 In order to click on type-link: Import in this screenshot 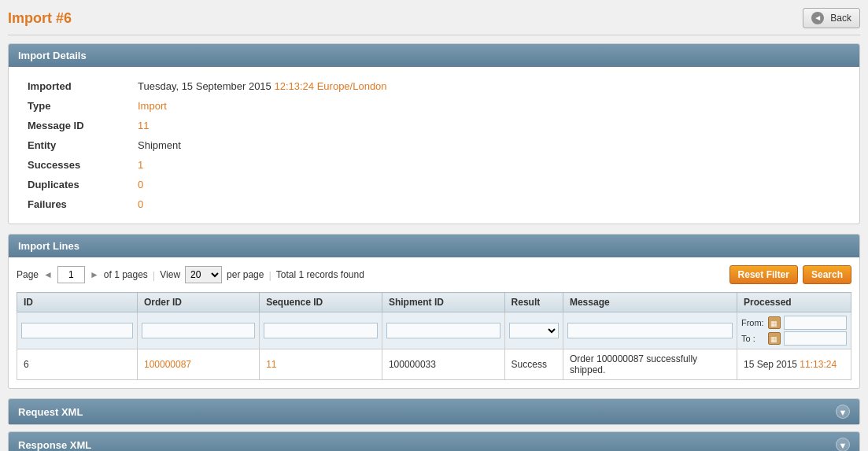, I will do `click(153, 105)`.